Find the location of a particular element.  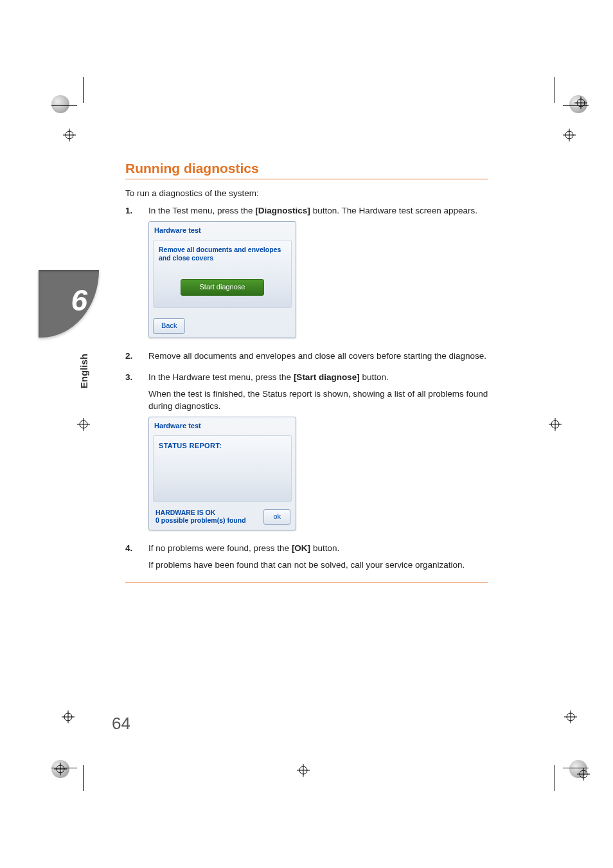

screenshot-panel: STATUS REPORT: is located at coordinates (222, 469).